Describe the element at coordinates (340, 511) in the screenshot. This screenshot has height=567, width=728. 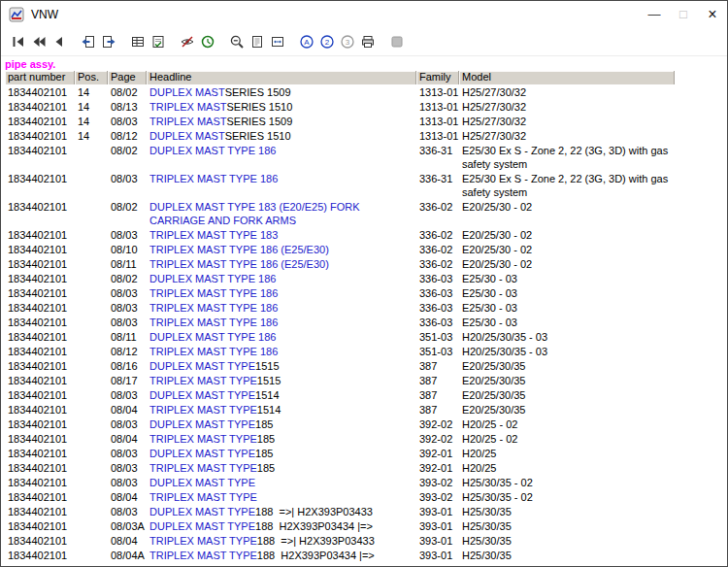
I see `table-row: 183440210108/03DUPLEX MAST TYPE188 =>| H…` at that location.